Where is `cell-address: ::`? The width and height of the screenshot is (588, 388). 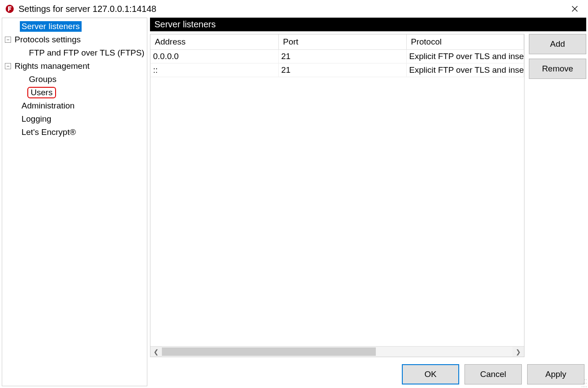
cell-address: :: is located at coordinates (214, 71).